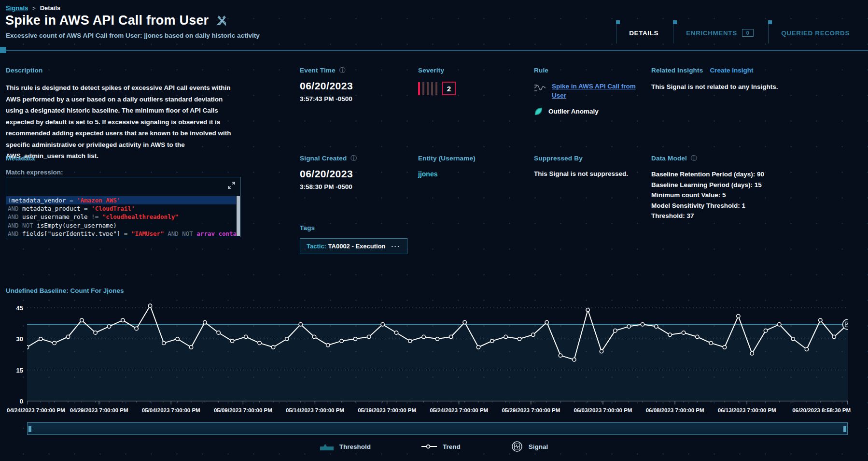 The width and height of the screenshot is (868, 461). Describe the element at coordinates (731, 71) in the screenshot. I see `create-insight-link: Create Insight` at that location.